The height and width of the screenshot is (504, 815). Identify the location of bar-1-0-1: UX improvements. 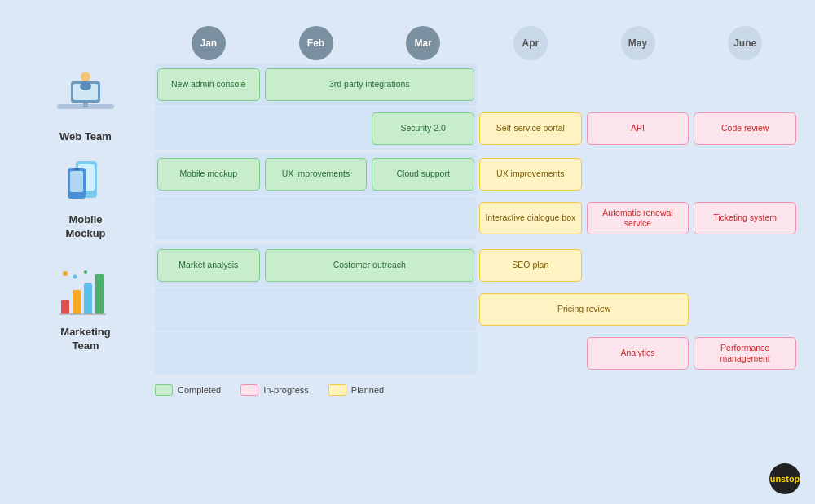
(316, 174).